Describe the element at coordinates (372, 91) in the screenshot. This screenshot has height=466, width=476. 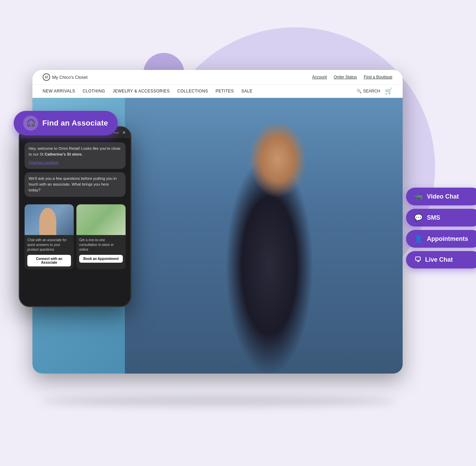
I see `search-label: SEARCH` at that location.